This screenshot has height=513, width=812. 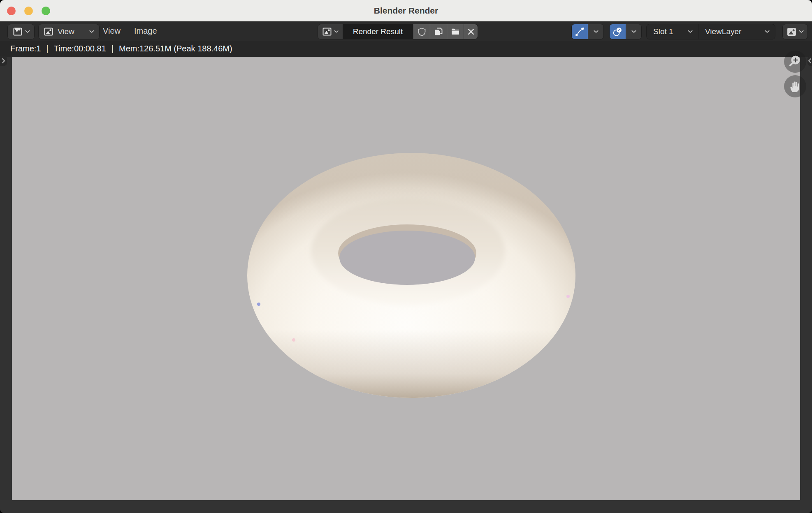 I want to click on chevron-right-icon, so click(x=3, y=61).